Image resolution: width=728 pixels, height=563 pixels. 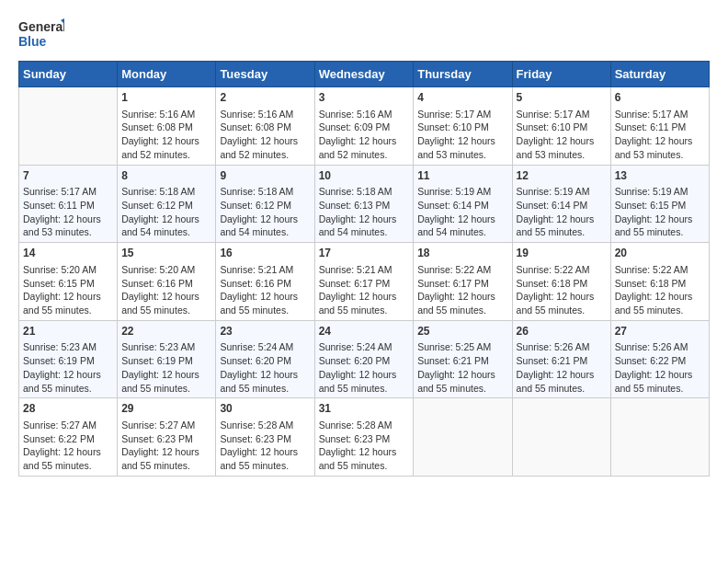 I want to click on day-number: 11, so click(x=462, y=177).